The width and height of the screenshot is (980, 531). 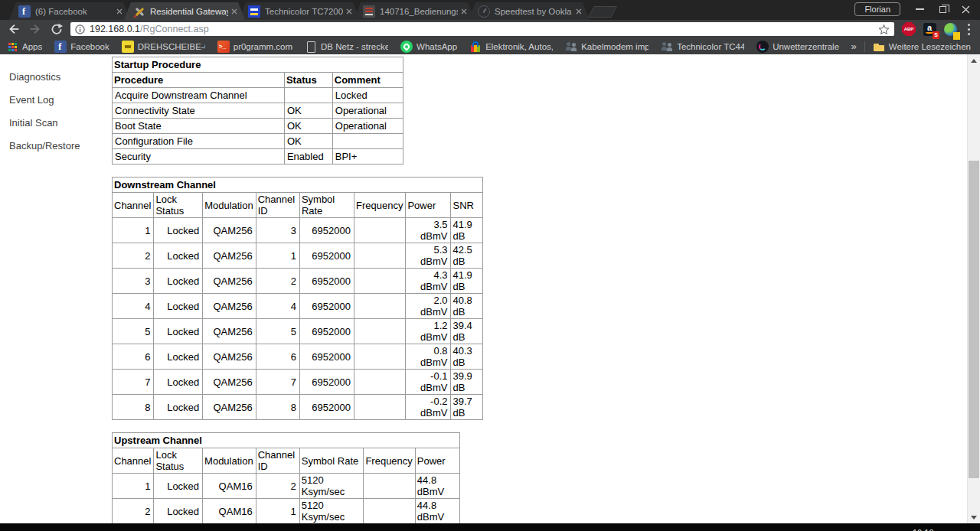 What do you see at coordinates (286, 441) in the screenshot?
I see `table-title: Upstream Channel` at bounding box center [286, 441].